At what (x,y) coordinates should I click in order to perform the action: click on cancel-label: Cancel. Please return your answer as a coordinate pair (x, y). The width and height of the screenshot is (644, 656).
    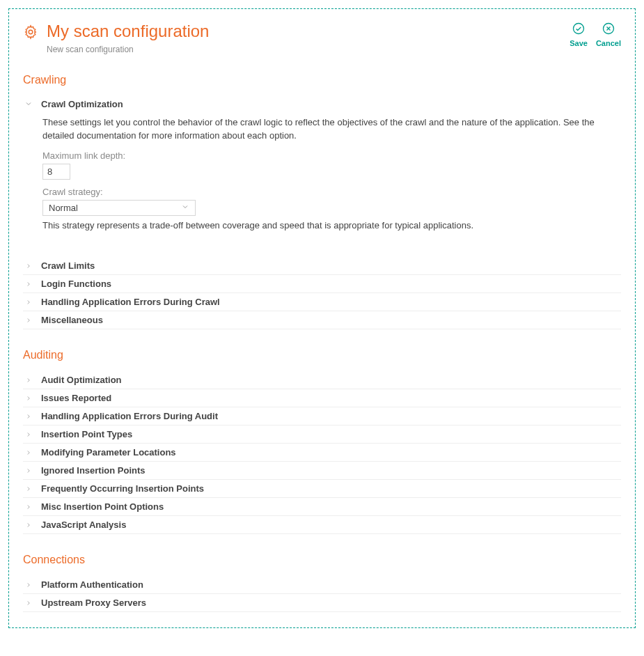
    Looking at the image, I should click on (608, 43).